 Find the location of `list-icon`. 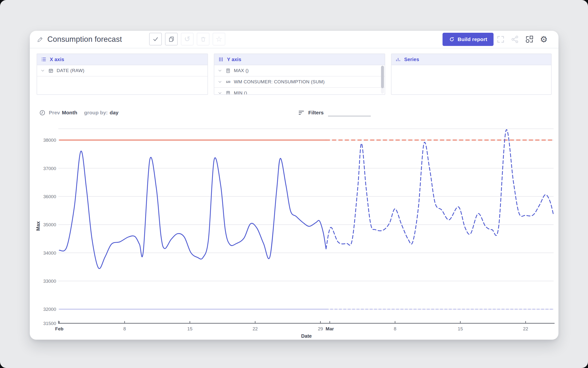

list-icon is located at coordinates (44, 59).